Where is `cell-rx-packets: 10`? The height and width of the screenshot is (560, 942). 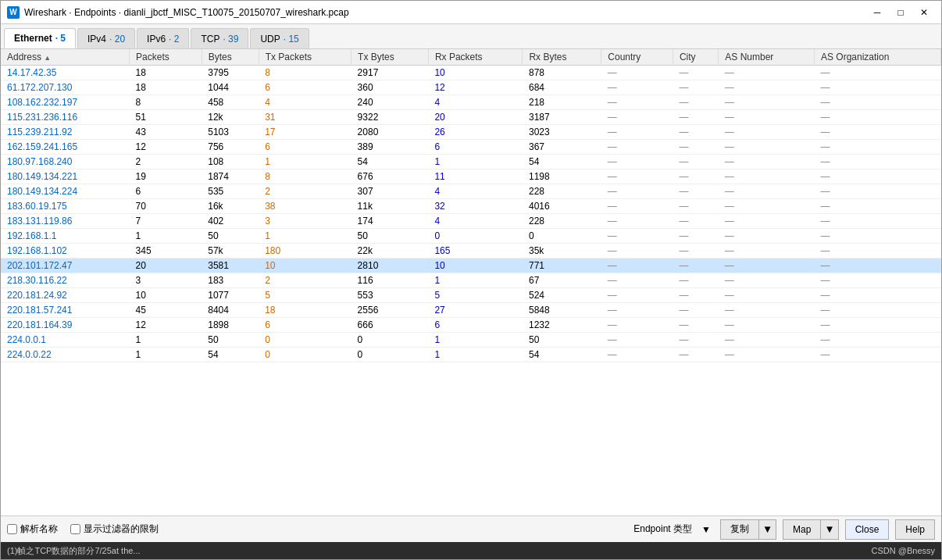
cell-rx-packets: 10 is located at coordinates (475, 73).